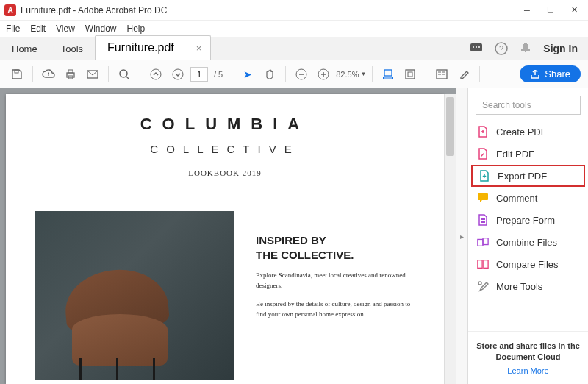 The image size is (588, 384). Describe the element at coordinates (560, 49) in the screenshot. I see `sign-in-button: Sign In` at that location.